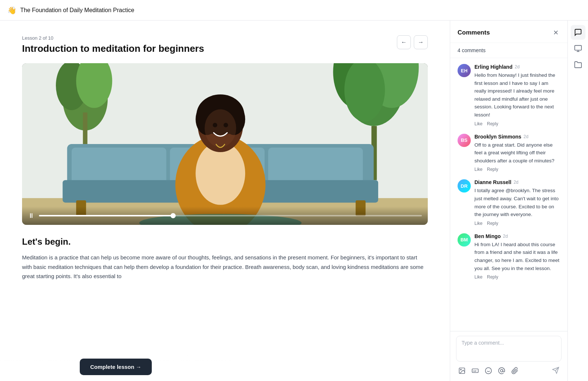  I want to click on lesson-nav: ← →, so click(412, 42).